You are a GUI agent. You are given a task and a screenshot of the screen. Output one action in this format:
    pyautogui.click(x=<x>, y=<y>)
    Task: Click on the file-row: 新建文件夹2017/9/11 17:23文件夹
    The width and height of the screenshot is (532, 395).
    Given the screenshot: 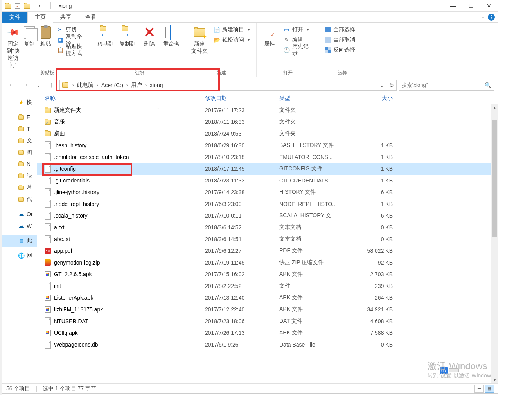 What is the action you would take?
    pyautogui.click(x=268, y=110)
    